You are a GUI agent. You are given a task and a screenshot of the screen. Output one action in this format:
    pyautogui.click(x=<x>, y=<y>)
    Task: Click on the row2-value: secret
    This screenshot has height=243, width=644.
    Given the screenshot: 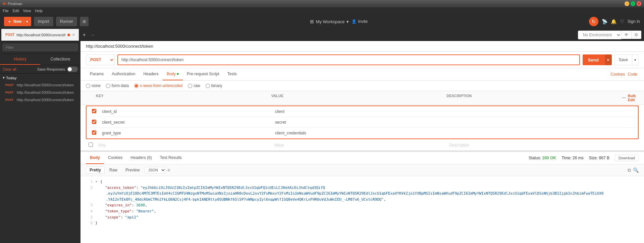 What is the action you would take?
    pyautogui.click(x=359, y=122)
    